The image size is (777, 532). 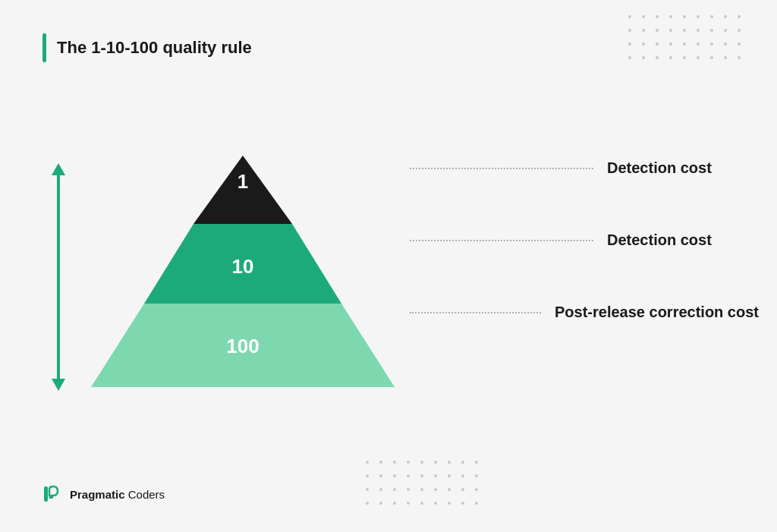 I want to click on labels-container: Detection cost Detection cost Post-relea…, so click(x=584, y=240).